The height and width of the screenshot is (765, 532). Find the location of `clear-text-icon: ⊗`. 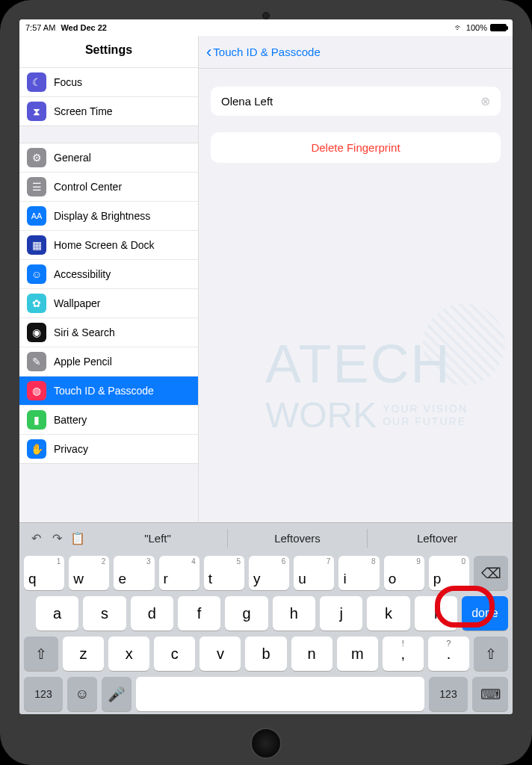

clear-text-icon: ⊗ is located at coordinates (486, 102).